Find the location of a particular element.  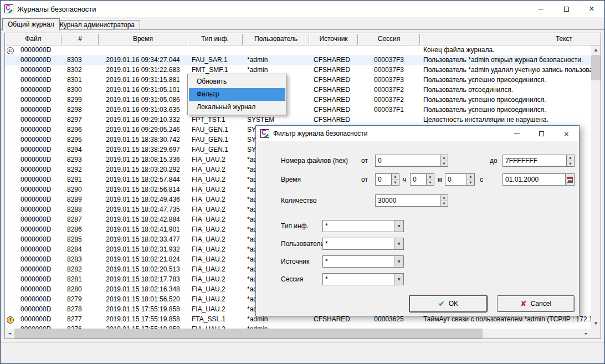

scroll-left-icon: ◄ is located at coordinates (10, 334).